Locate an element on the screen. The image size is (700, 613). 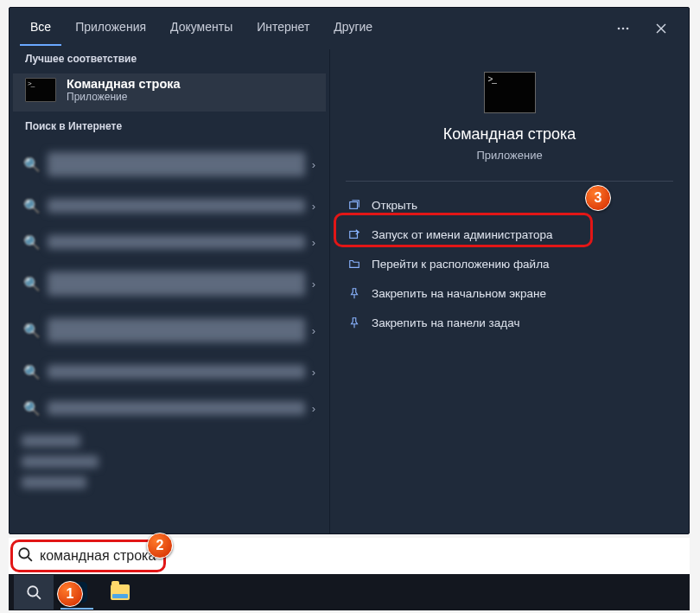
web-search-header: Поиск в Интернете is located at coordinates (169, 129).